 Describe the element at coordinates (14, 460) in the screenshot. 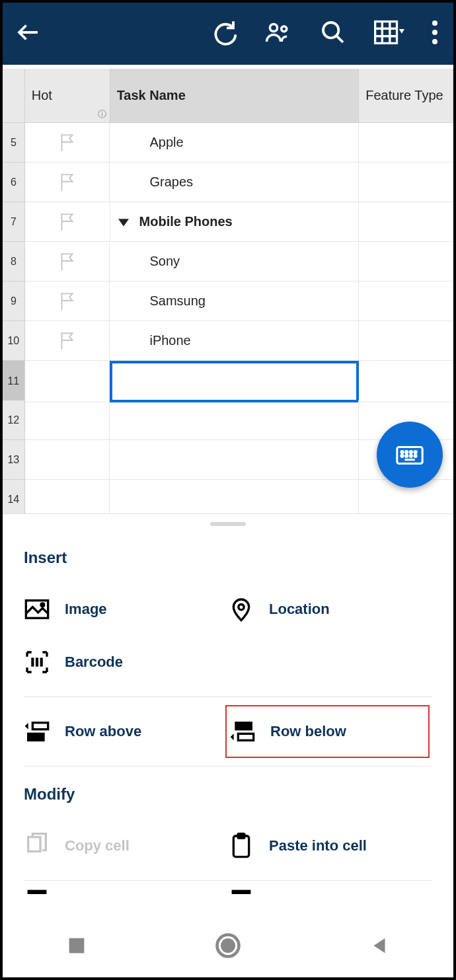

I see `row-number: 13` at that location.